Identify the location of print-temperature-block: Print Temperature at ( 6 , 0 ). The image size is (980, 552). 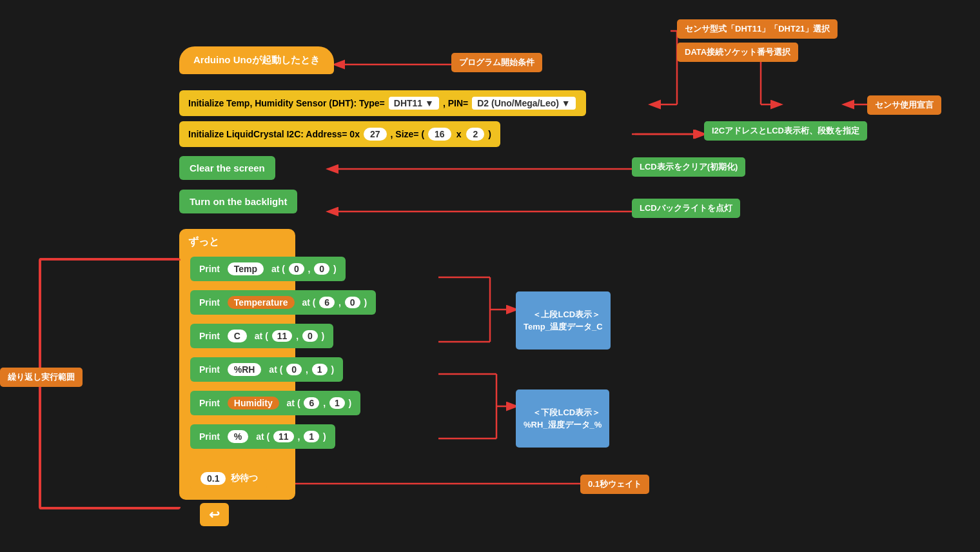
(283, 302).